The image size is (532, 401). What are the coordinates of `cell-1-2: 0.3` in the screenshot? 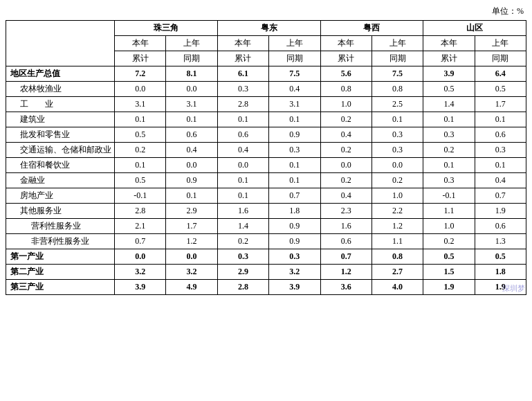 It's located at (243, 89).